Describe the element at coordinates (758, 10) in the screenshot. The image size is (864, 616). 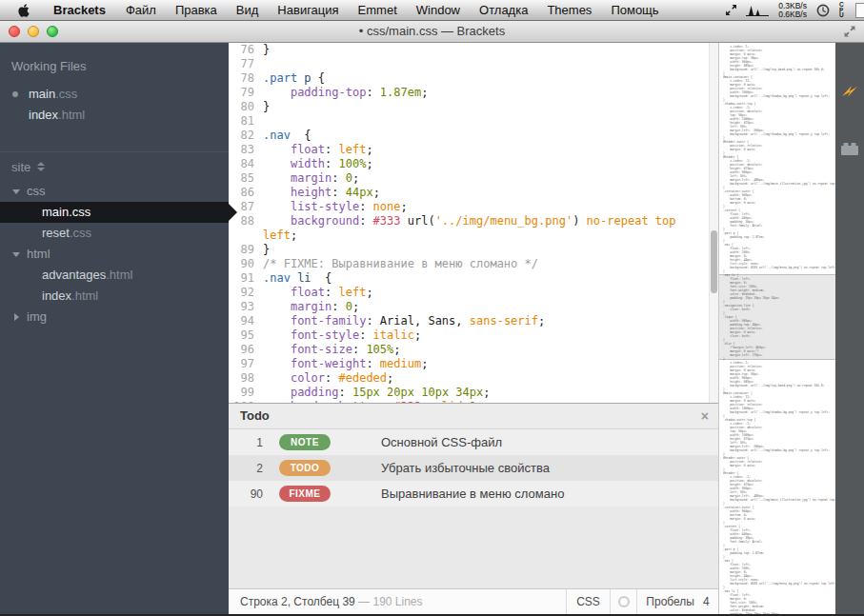
I see `network-activity-icon` at that location.